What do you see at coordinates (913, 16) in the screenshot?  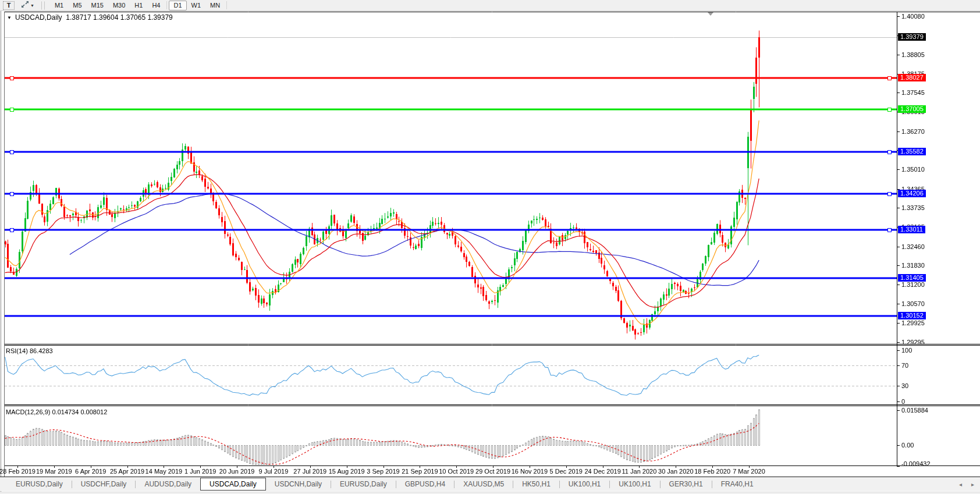 I see `price-axis-tick: 1.40080` at bounding box center [913, 16].